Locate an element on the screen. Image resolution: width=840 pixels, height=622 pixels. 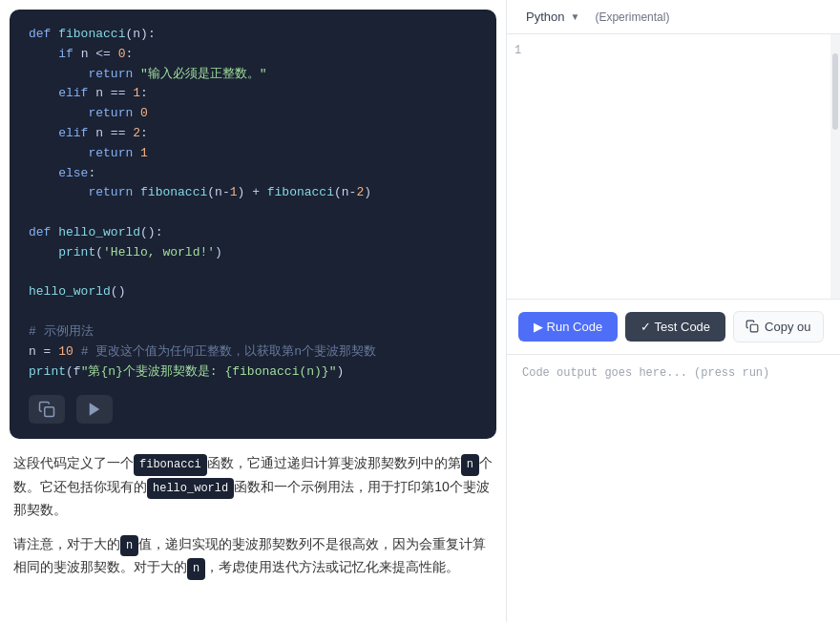
fibonacci-tag: fibonacci is located at coordinates (170, 465).